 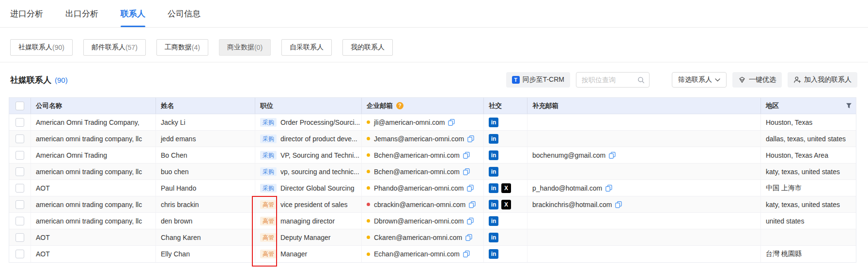 What do you see at coordinates (133, 14) in the screenshot?
I see `tab-contacts: 联系人` at bounding box center [133, 14].